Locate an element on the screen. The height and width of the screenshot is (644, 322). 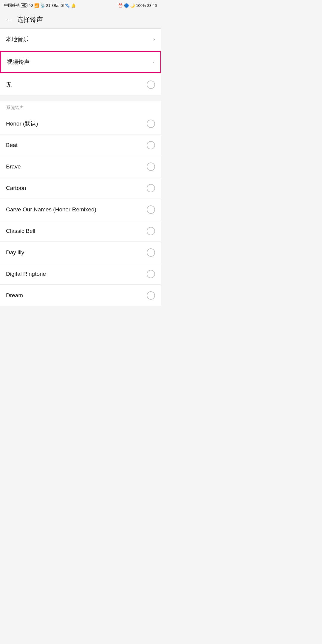
ringtone-label-digital-ringtone: Digital Ringtone is located at coordinates (26, 274).